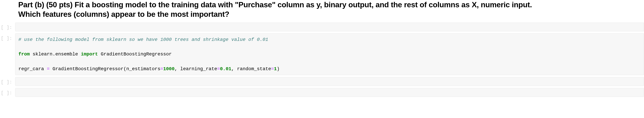 Image resolution: width=644 pixels, height=118 pixels. Describe the element at coordinates (135, 54) in the screenshot. I see `import-identifier: GradientBoostingRegressor` at that location.